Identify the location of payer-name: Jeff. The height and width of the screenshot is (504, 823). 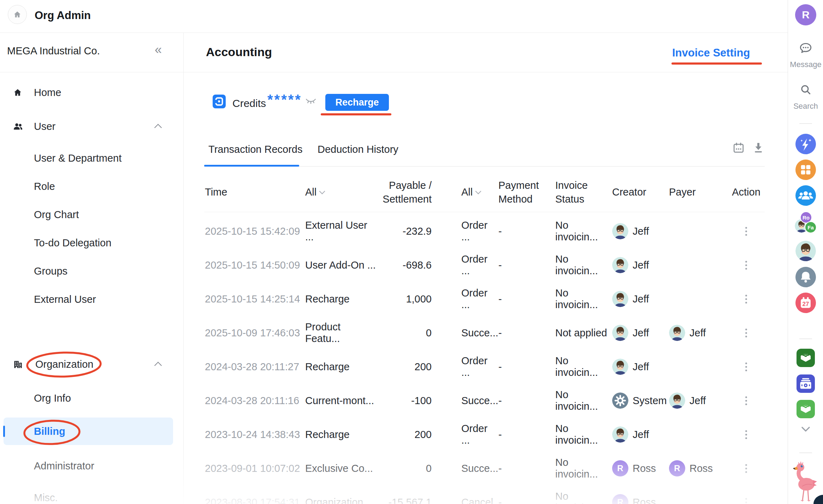
(698, 333).